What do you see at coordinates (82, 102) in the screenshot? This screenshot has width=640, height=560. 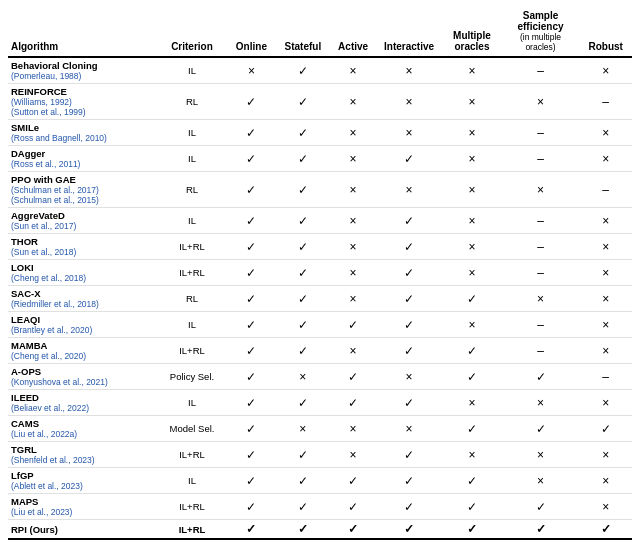 I see `algorithm-cell: REINFORCE(Williams, 1992)(Sutton et al.,…` at bounding box center [82, 102].